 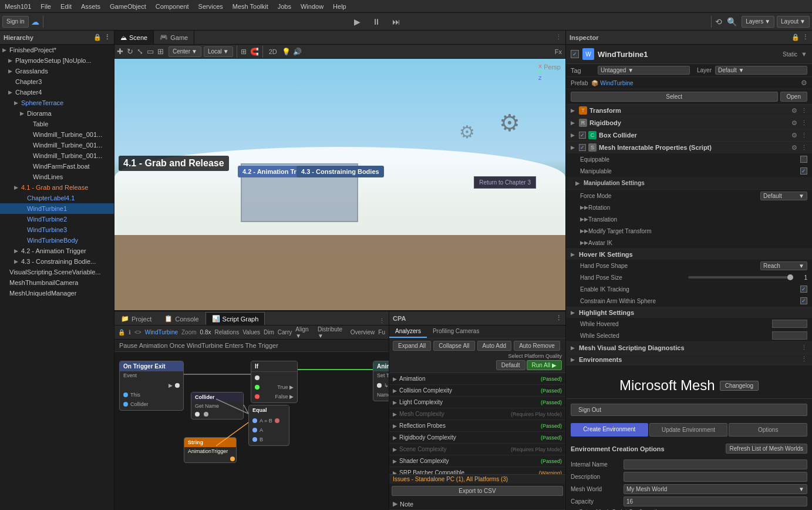 I want to click on auto-remove-btn: Auto Remove, so click(x=537, y=345).